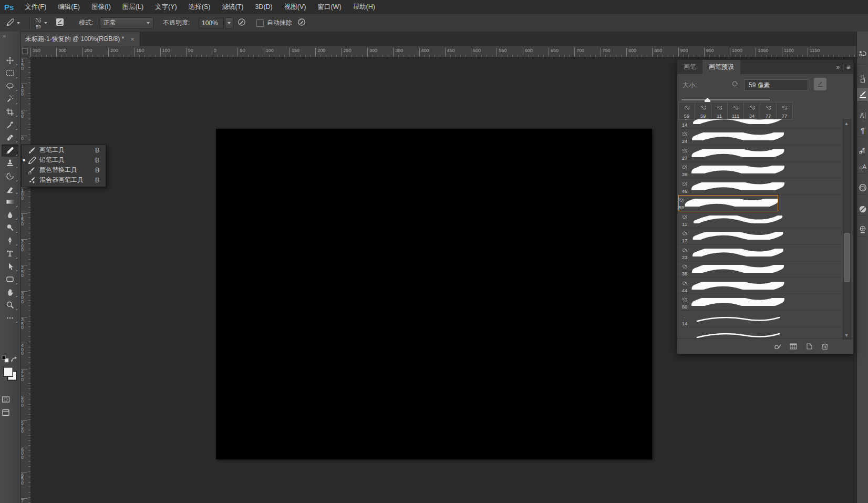 The image size is (868, 503). I want to click on size-input: 59 像素, so click(776, 85).